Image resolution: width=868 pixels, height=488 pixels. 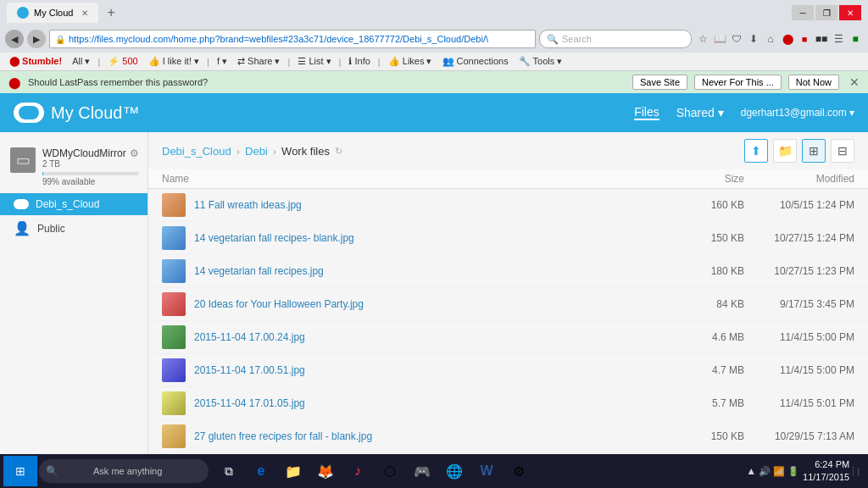 What do you see at coordinates (359, 61) in the screenshot?
I see `bookmark-info: ℹ Info` at bounding box center [359, 61].